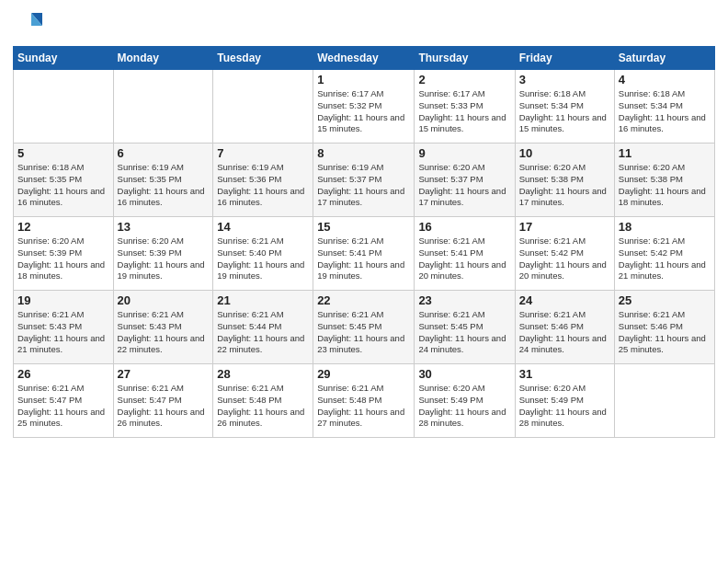  What do you see at coordinates (64, 327) in the screenshot?
I see `calendar-cell: 19Sunrise: 6:21 AM Sunset: 5:43 PM Dayli…` at bounding box center [64, 327].